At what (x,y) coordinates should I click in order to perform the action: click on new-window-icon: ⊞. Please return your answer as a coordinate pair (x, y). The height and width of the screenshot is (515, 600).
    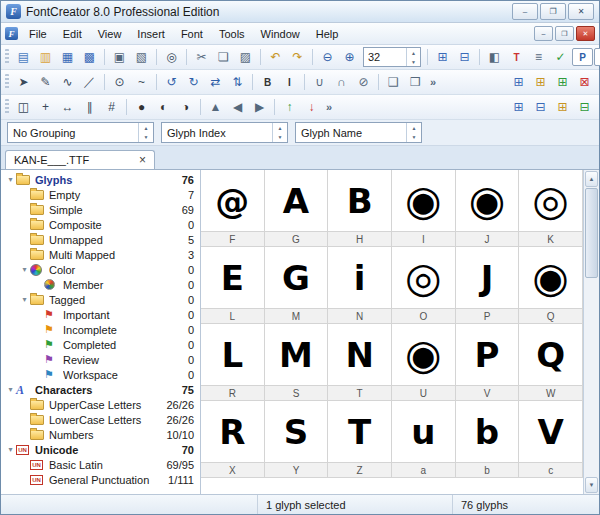
    Looking at the image, I should click on (562, 82).